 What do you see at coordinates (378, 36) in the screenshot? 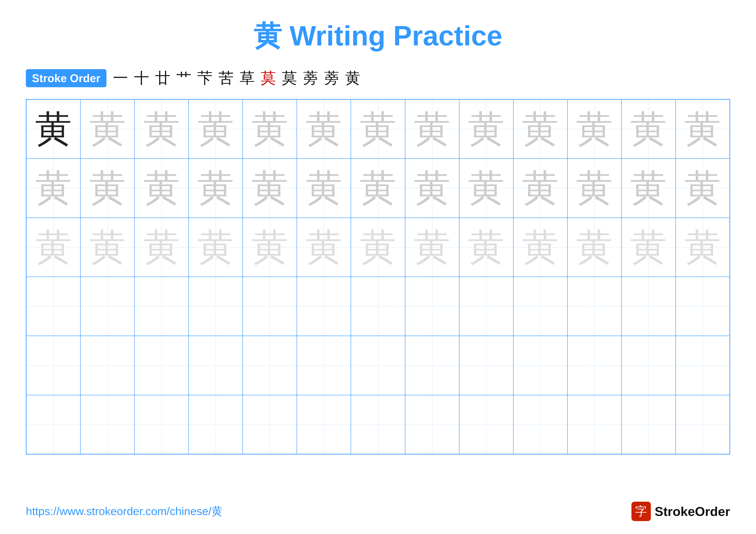
I see `page-title: 黄 Writing Practice` at bounding box center [378, 36].